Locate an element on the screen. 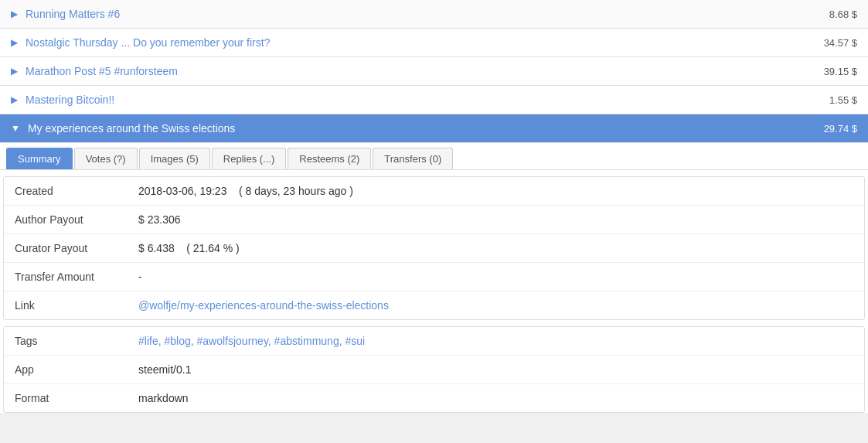 The image size is (868, 443). format-label: Format is located at coordinates (77, 398).